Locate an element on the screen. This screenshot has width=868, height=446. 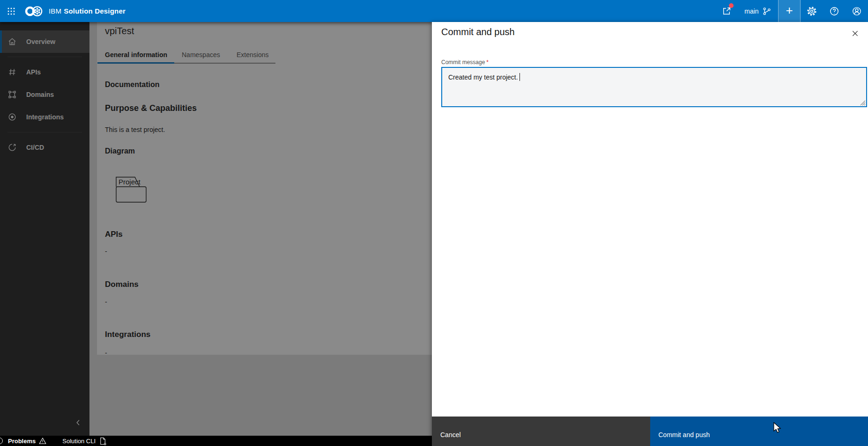
commit-message-label-text: Commit message is located at coordinates (463, 62).